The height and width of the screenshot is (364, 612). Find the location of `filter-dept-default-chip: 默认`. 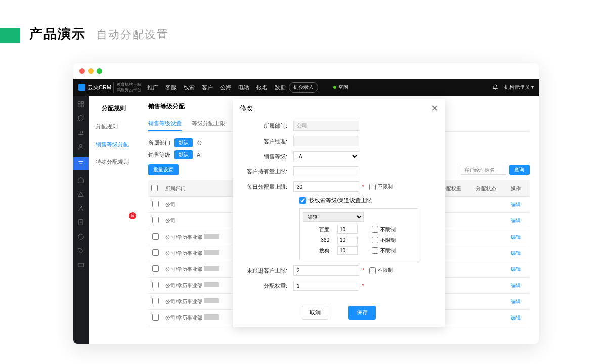

filter-dept-default-chip: 默认 is located at coordinates (184, 143).